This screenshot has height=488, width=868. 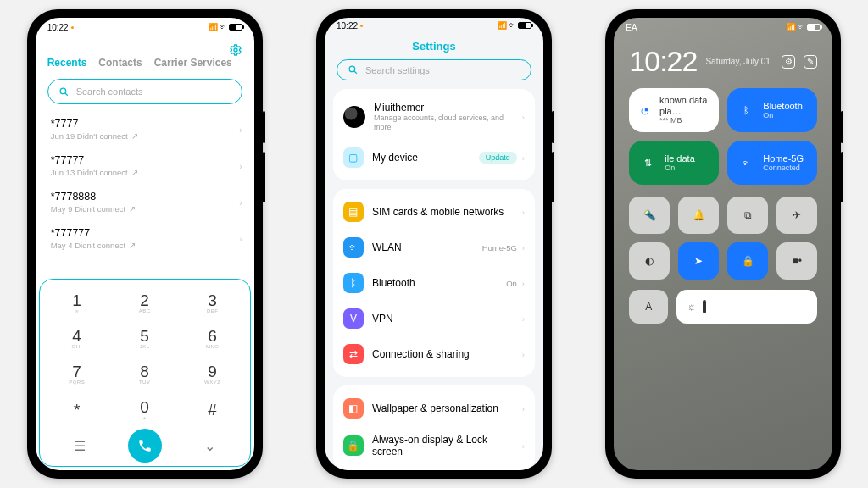 I want to click on search-contacts-input: Search contacts, so click(x=145, y=92).